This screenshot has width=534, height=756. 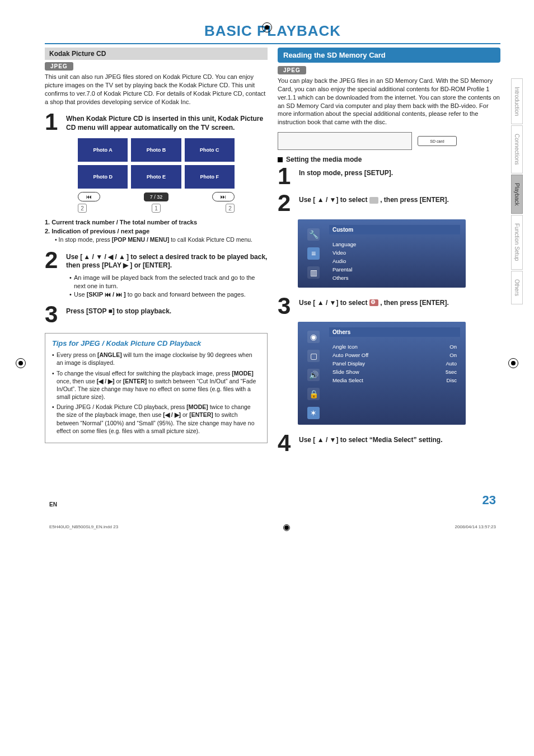 I want to click on register-mark-left, so click(x=21, y=363).